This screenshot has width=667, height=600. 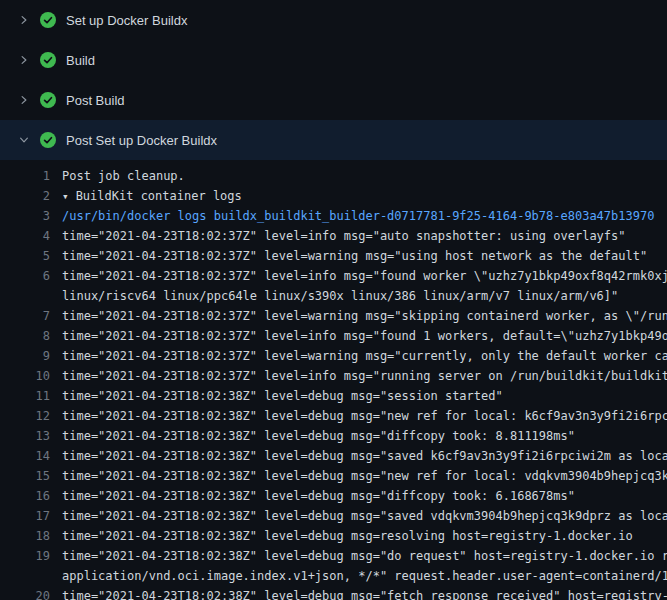 What do you see at coordinates (66, 196) in the screenshot?
I see `group-toggle-icon: ▾` at bounding box center [66, 196].